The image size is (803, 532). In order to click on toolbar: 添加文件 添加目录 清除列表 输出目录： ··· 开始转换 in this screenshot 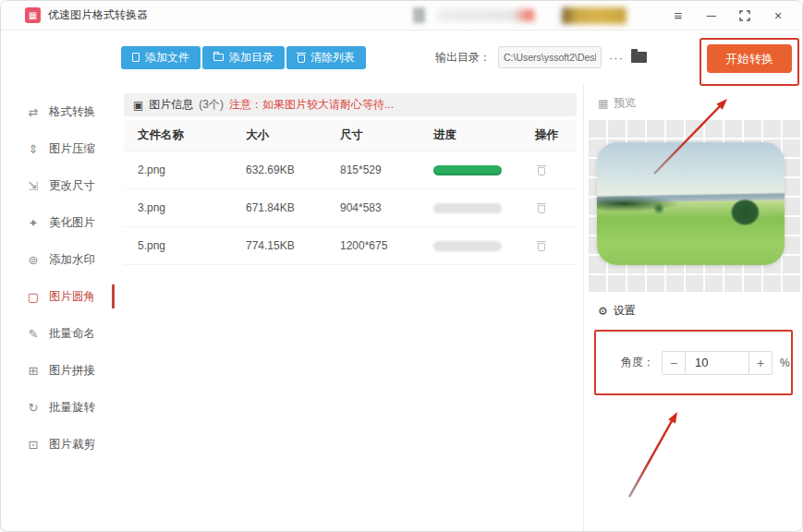, I will do `click(401, 57)`.